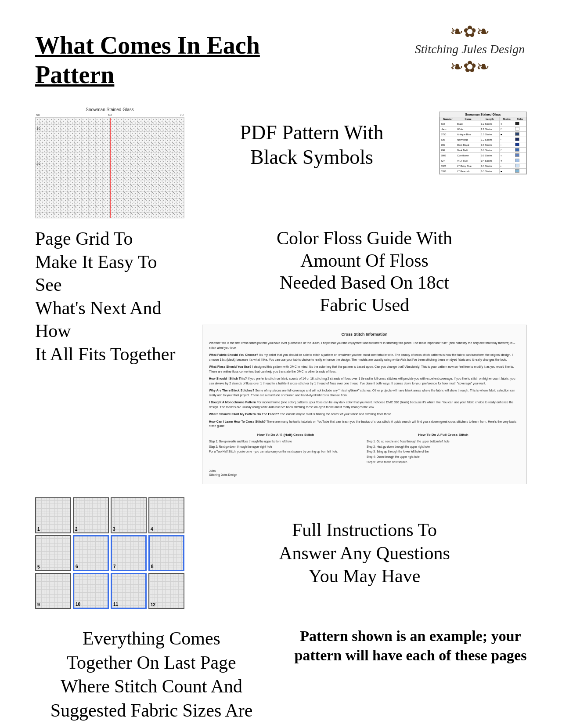 Image resolution: width=562 pixels, height=728 pixels. I want to click on floss-skeins: ●, so click(507, 124).